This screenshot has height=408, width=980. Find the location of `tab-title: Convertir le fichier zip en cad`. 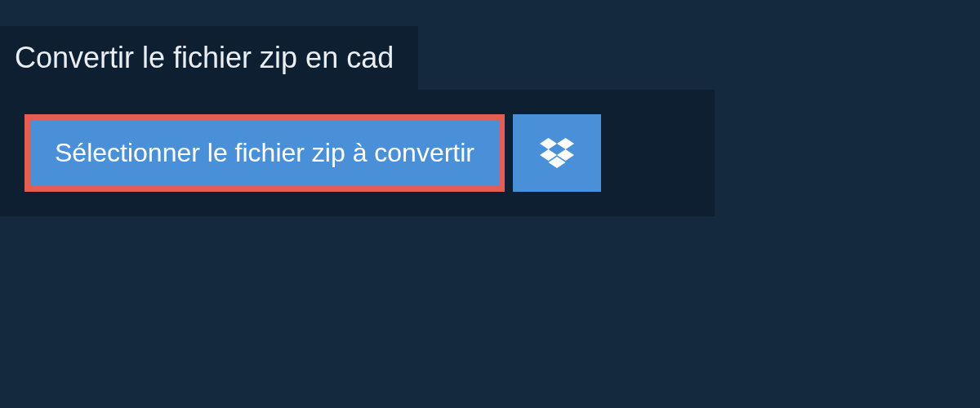

tab-title: Convertir le fichier zip en cad is located at coordinates (204, 58).